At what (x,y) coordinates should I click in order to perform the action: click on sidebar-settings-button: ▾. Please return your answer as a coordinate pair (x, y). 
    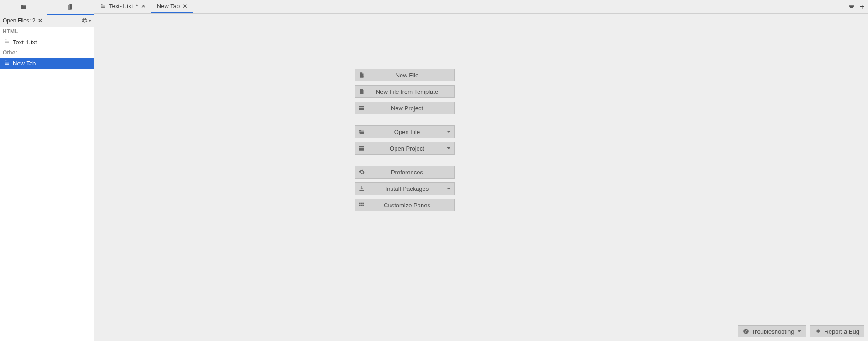
    Looking at the image, I should click on (86, 21).